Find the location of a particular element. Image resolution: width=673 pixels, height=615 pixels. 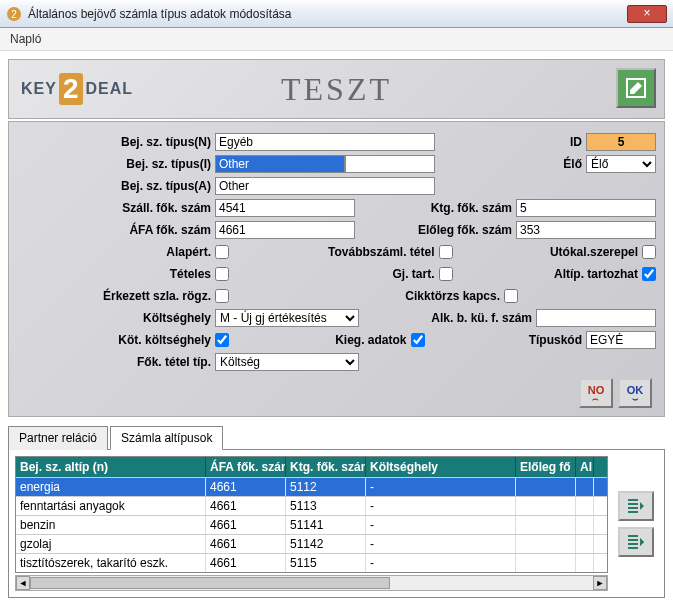

list-arrow-left-icon is located at coordinates (636, 506).